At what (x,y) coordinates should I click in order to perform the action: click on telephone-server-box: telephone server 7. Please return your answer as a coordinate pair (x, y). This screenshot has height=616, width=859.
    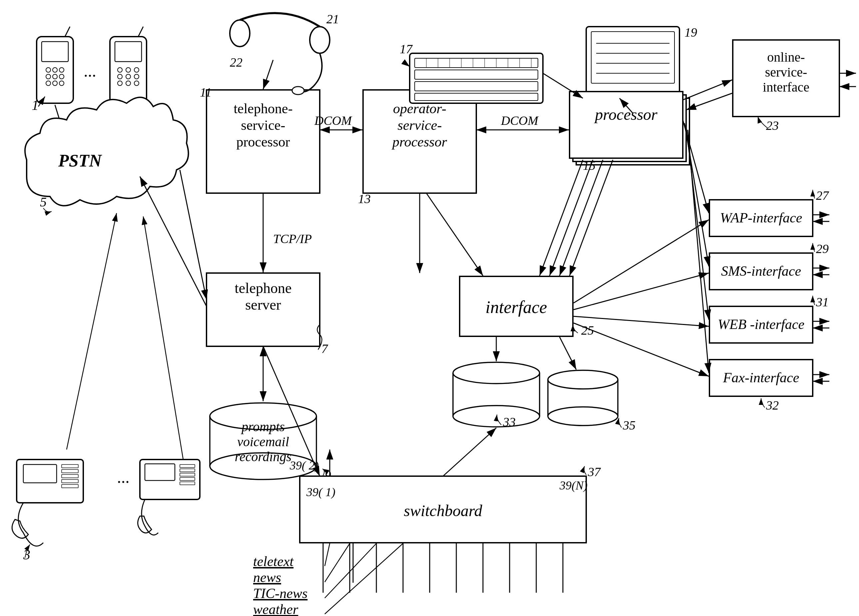
    Looking at the image, I should click on (267, 314).